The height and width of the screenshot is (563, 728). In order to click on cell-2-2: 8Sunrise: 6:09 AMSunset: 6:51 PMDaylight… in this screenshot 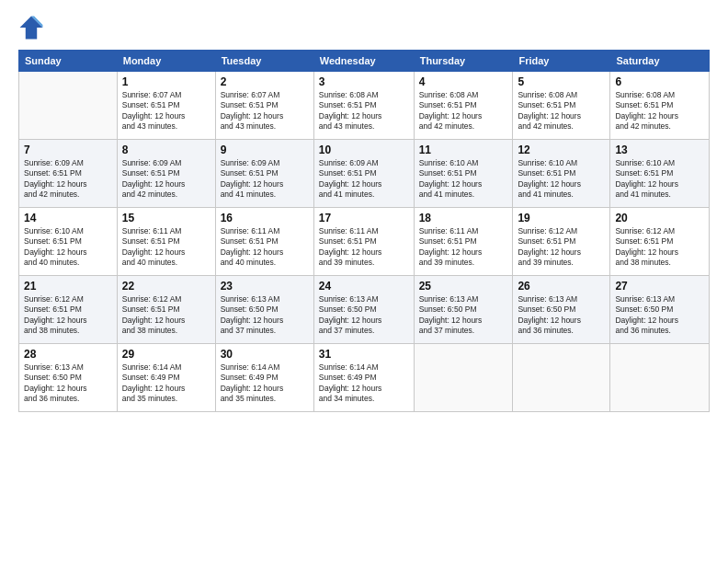, I will do `click(165, 174)`.